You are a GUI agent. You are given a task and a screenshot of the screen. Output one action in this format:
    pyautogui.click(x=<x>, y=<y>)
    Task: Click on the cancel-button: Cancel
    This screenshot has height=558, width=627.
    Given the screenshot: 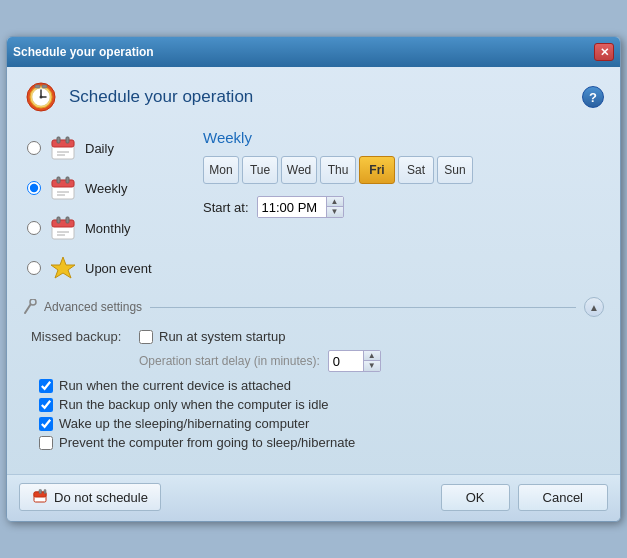 What is the action you would take?
    pyautogui.click(x=563, y=498)
    